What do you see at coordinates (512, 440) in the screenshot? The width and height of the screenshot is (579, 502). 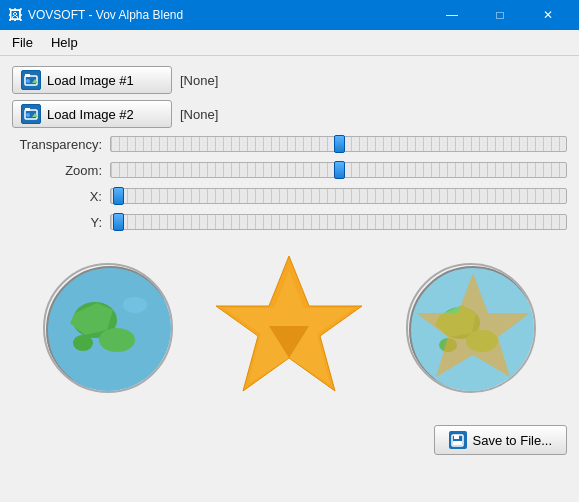 I see `save-to-file-label: Save to File...` at bounding box center [512, 440].